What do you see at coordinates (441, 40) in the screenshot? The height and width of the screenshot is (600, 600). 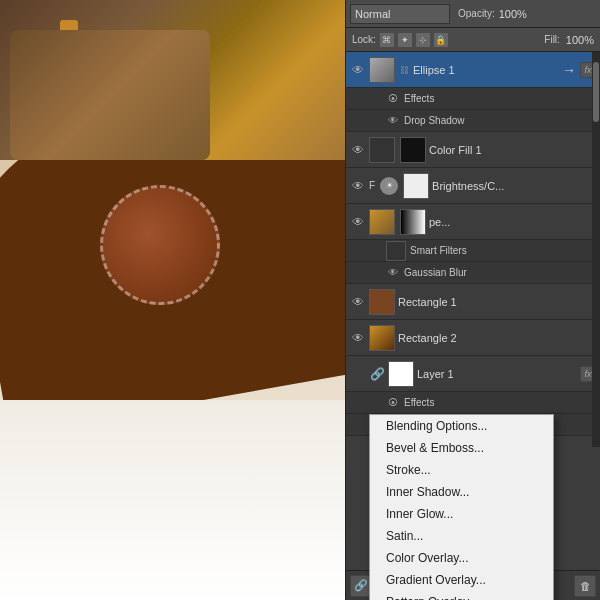 I see `all-lock-icon: 🔒` at bounding box center [441, 40].